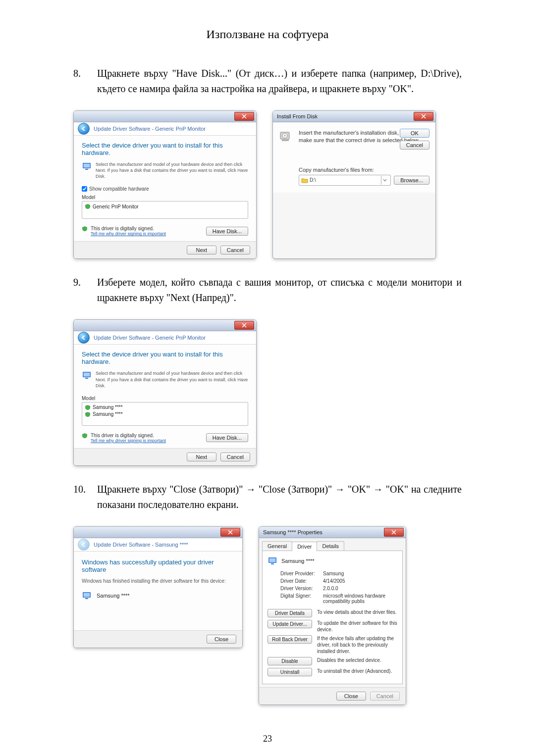  What do you see at coordinates (165, 210) in the screenshot?
I see `model-listbox: Generic PnP Monitor` at bounding box center [165, 210].